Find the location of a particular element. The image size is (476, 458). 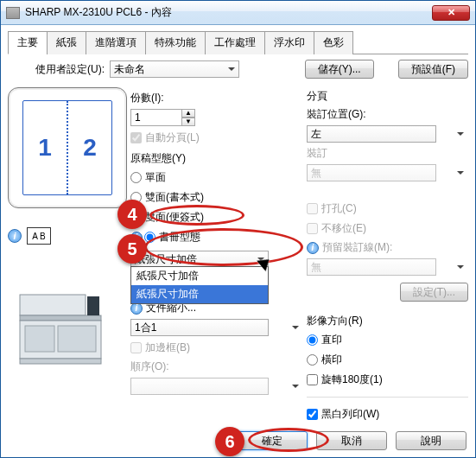

collate-label: 自動分頁(L) is located at coordinates (173, 138).